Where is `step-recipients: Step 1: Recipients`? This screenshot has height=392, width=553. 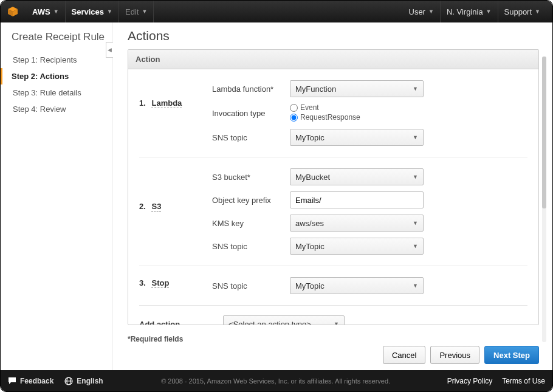 step-recipients: Step 1: Recipients is located at coordinates (60, 60).